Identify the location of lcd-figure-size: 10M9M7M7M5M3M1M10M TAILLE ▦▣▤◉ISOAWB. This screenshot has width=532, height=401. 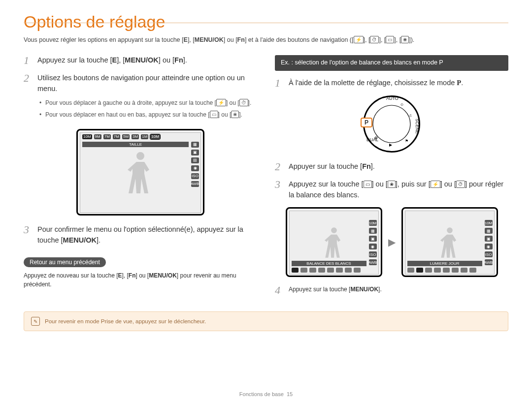
(140, 172).